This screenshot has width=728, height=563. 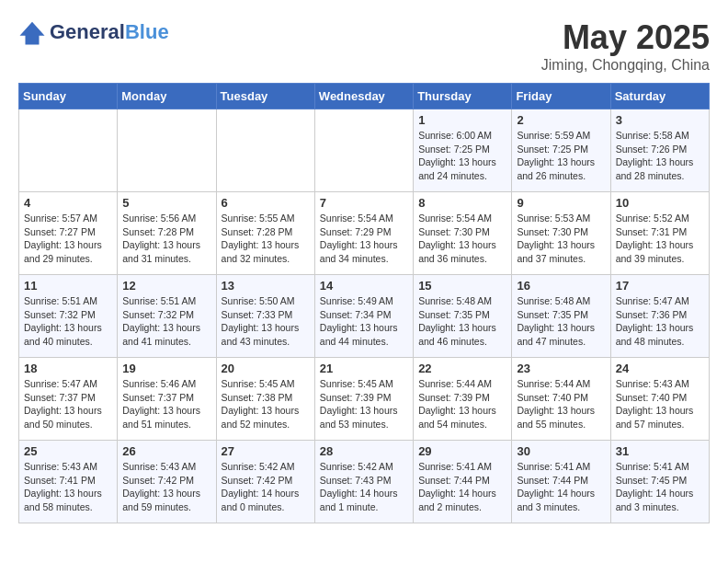 I want to click on calendar-cell: 23Sunrise: 5:44 AM Sunset: 7:40 PM Dayli…, so click(x=561, y=399).